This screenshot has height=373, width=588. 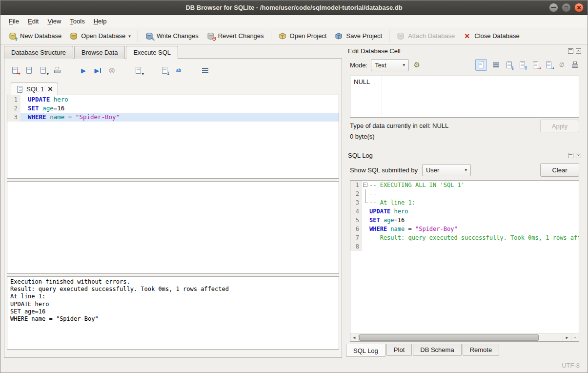 What do you see at coordinates (437, 350) in the screenshot?
I see `tab-db-schema: DB Schema` at bounding box center [437, 350].